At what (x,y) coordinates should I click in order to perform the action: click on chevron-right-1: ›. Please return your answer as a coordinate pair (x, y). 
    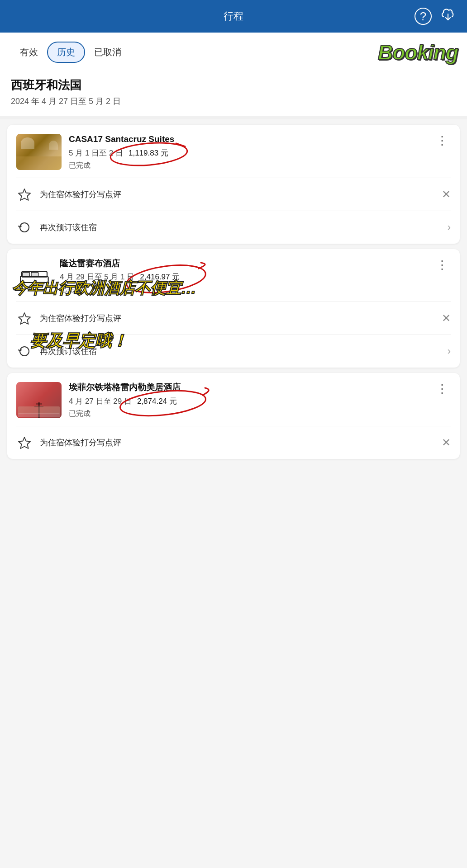
    Looking at the image, I should click on (449, 227).